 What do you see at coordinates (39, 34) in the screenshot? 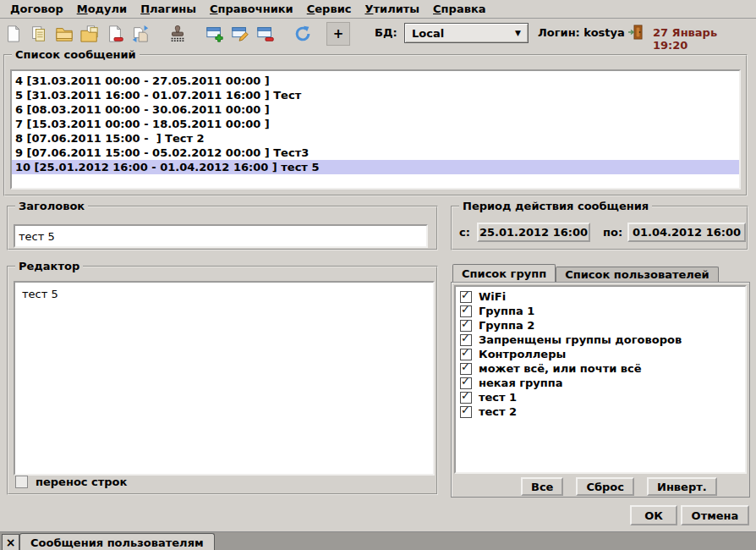
I see `copy-document-icon` at bounding box center [39, 34].